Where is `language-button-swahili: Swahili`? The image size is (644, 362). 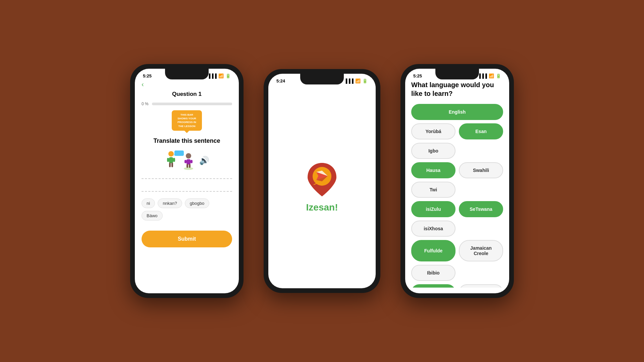 language-button-swahili: Swahili is located at coordinates (481, 170).